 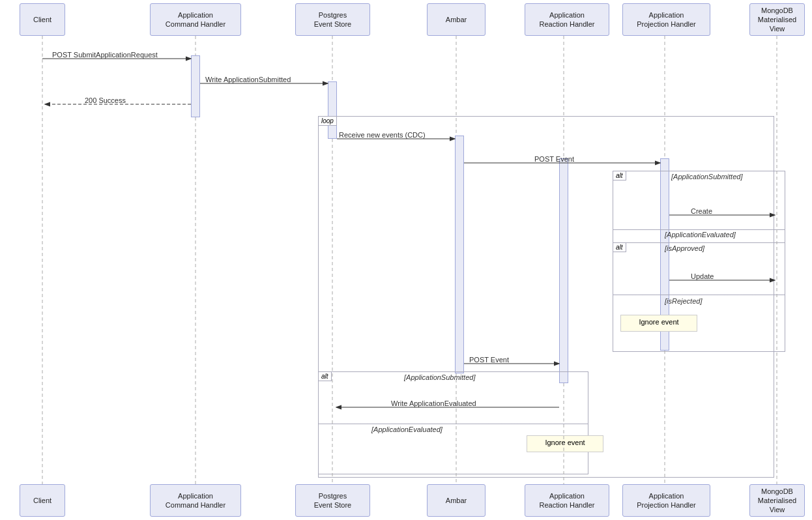 What do you see at coordinates (439, 377) in the screenshot?
I see `condition-app-submitted-2: [ApplicationSubmitted]` at bounding box center [439, 377].